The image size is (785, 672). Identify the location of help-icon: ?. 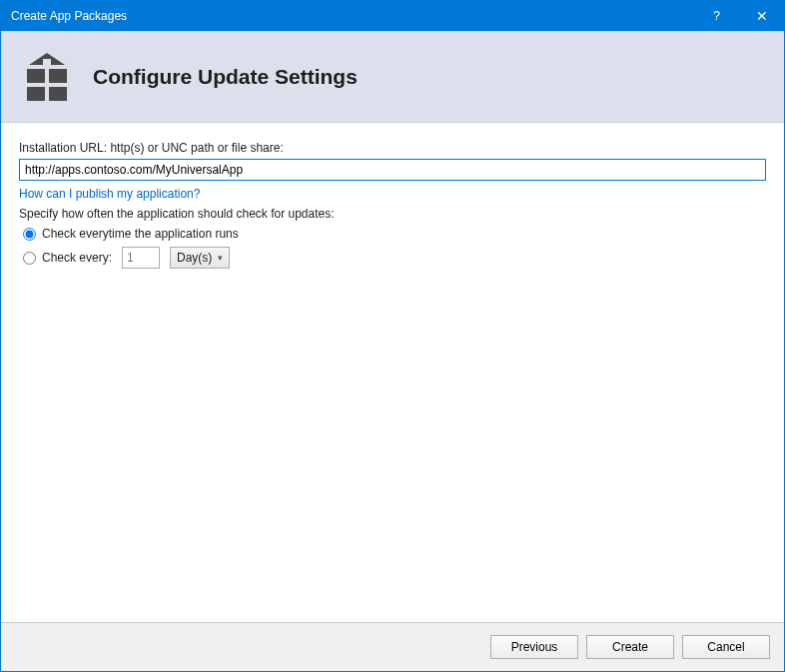
(717, 16).